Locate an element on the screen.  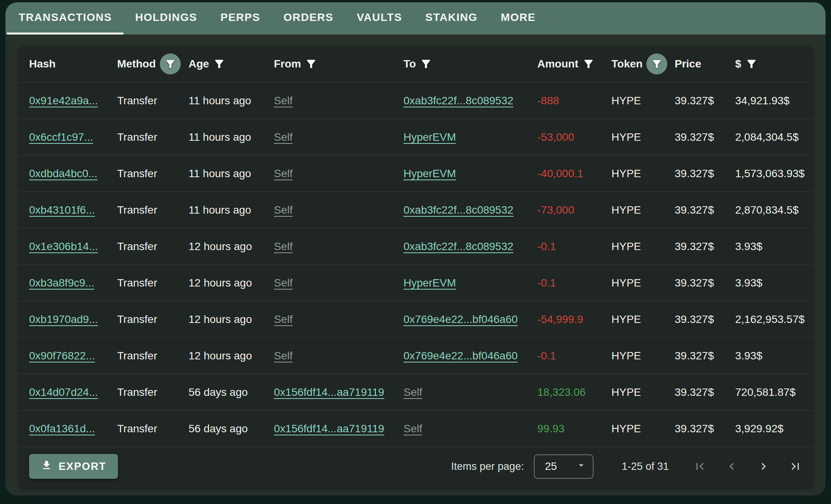
filter-icon-method is located at coordinates (170, 64).